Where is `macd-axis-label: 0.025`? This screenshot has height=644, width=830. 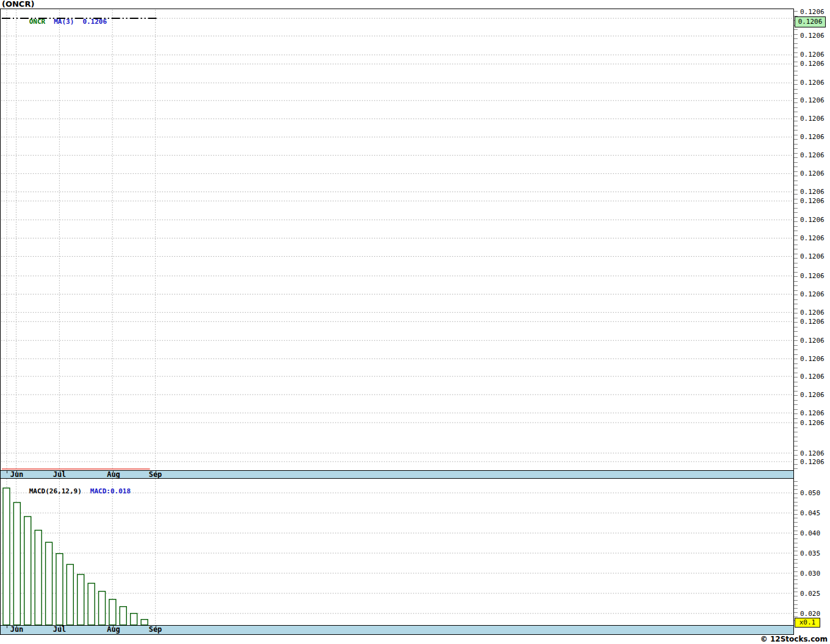 macd-axis-label: 0.025 is located at coordinates (810, 594).